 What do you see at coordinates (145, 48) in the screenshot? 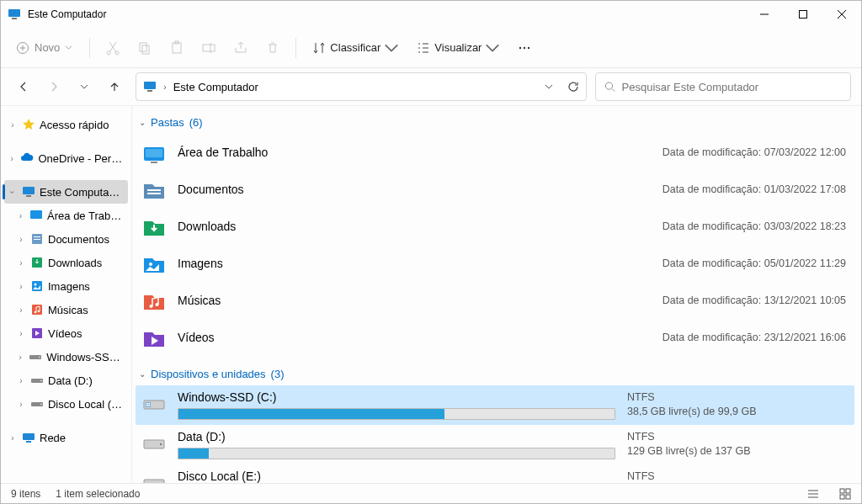
I see `copy-icon` at bounding box center [145, 48].